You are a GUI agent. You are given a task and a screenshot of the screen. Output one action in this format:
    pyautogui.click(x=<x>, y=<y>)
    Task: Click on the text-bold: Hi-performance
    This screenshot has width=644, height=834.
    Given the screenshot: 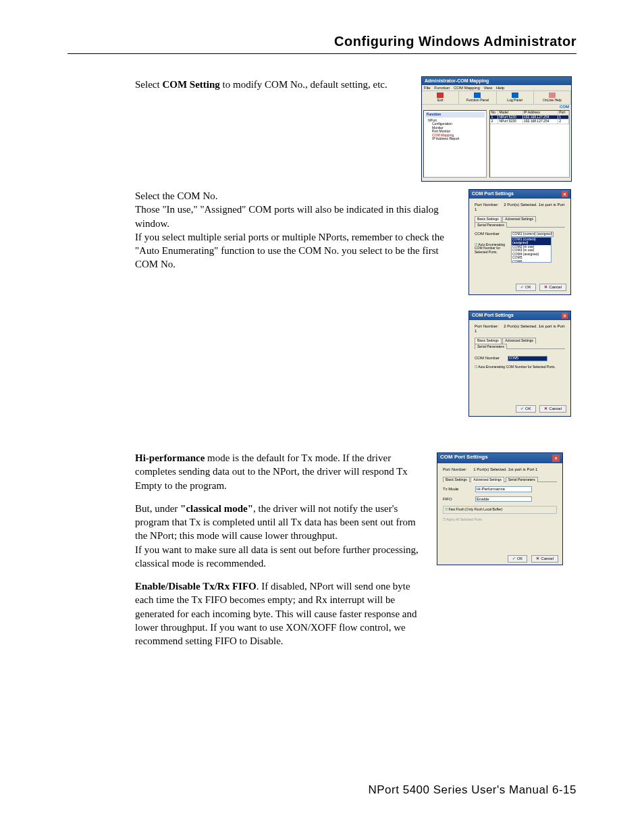 What is the action you would take?
    pyautogui.click(x=170, y=458)
    